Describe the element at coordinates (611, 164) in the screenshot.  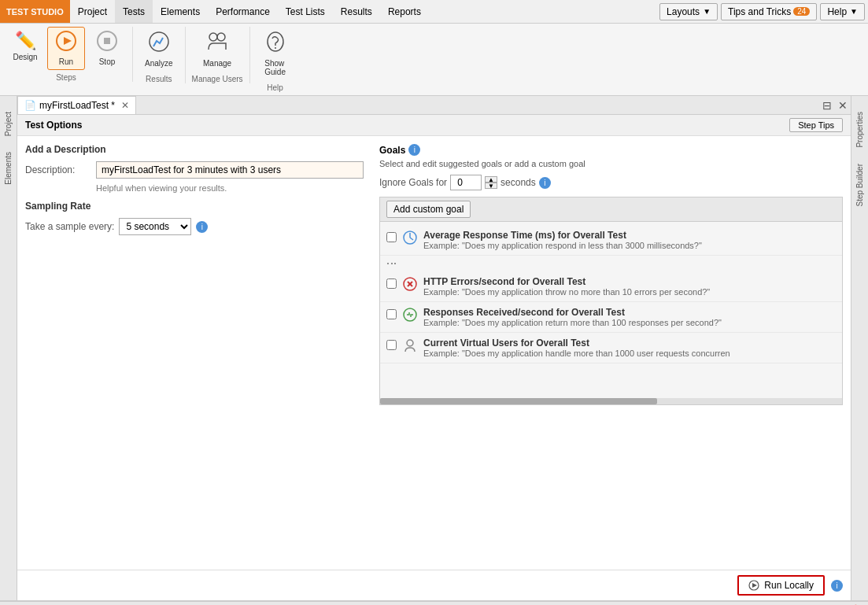
I see `goals-description: Select and edit suggested goals or add a…` at that location.